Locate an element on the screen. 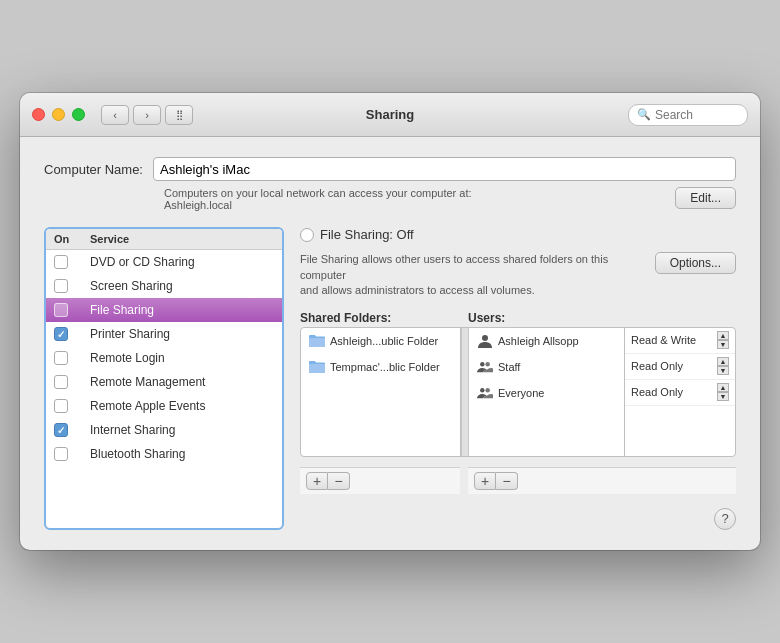  close-button is located at coordinates (38, 114).